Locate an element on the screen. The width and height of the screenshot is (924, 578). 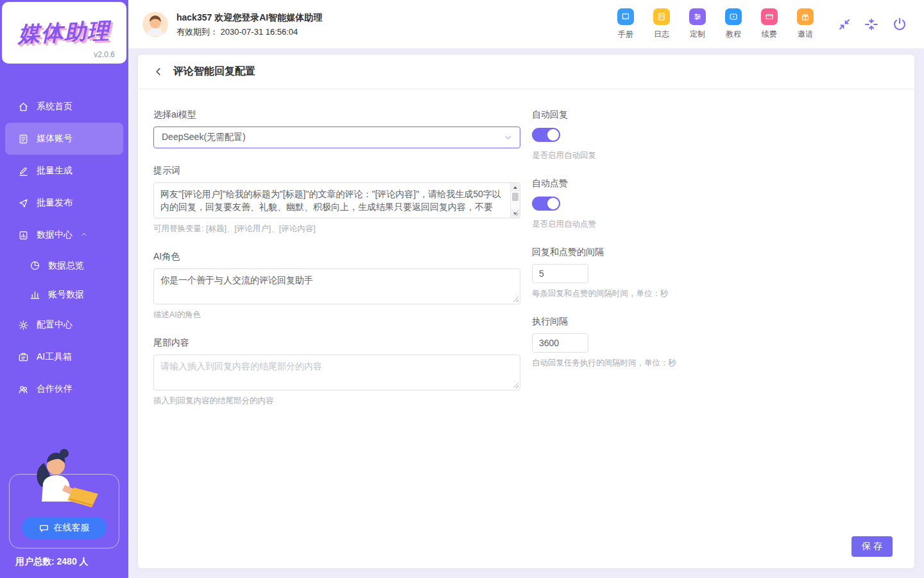
prompt-textarea: 网友"[评论用户]"给我的标题为"[标题]"的文章的评论："[评论内容]"，请给… is located at coordinates (337, 200).